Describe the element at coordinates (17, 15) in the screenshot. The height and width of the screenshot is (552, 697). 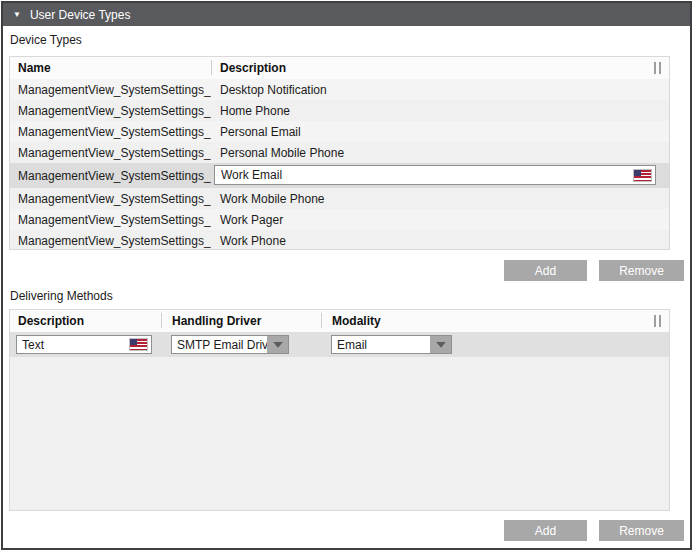
I see `collapse-arrow-icon: ▼` at that location.